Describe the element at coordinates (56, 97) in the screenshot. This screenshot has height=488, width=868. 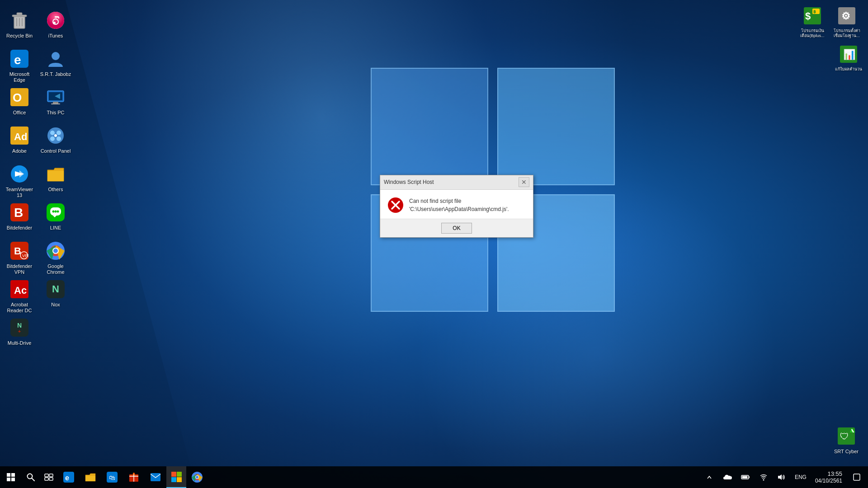
I see `this-pc-icon` at that location.